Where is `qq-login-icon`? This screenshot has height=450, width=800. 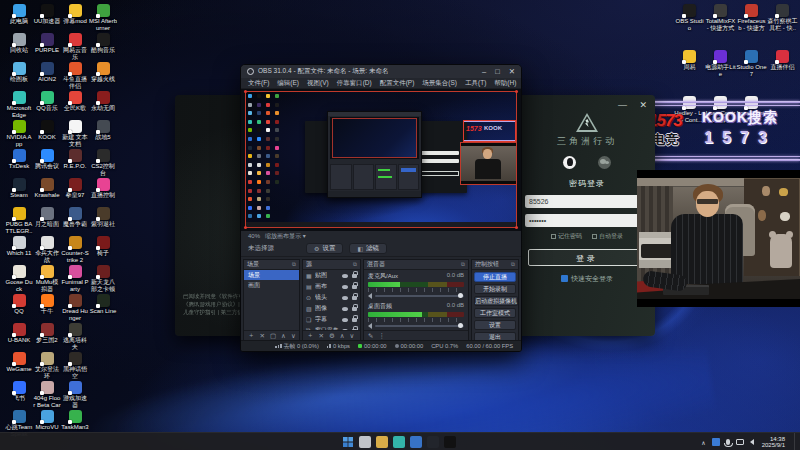 qq-login-icon is located at coordinates (570, 162).